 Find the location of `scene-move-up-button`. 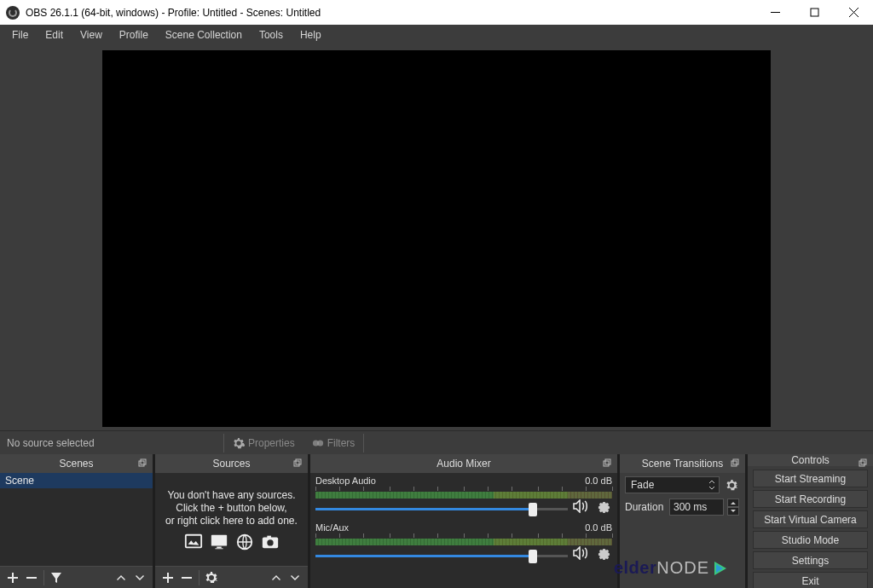

scene-move-up-button is located at coordinates (121, 578).